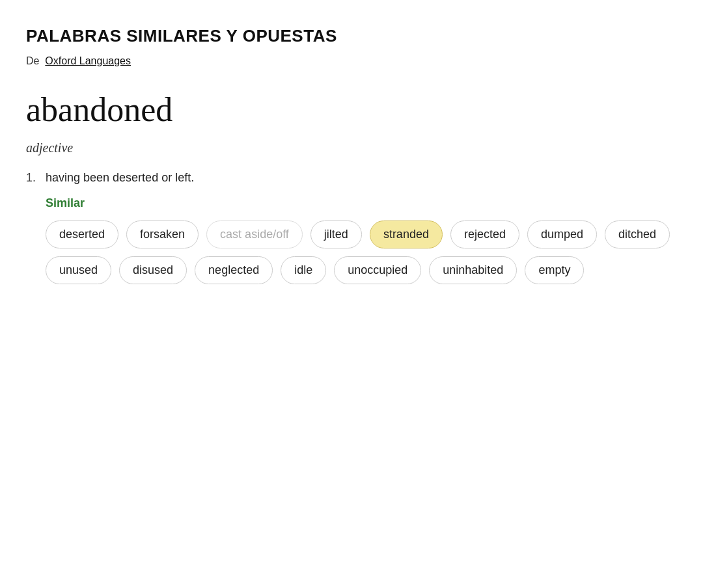  I want to click on pos-label: adjective, so click(352, 148).